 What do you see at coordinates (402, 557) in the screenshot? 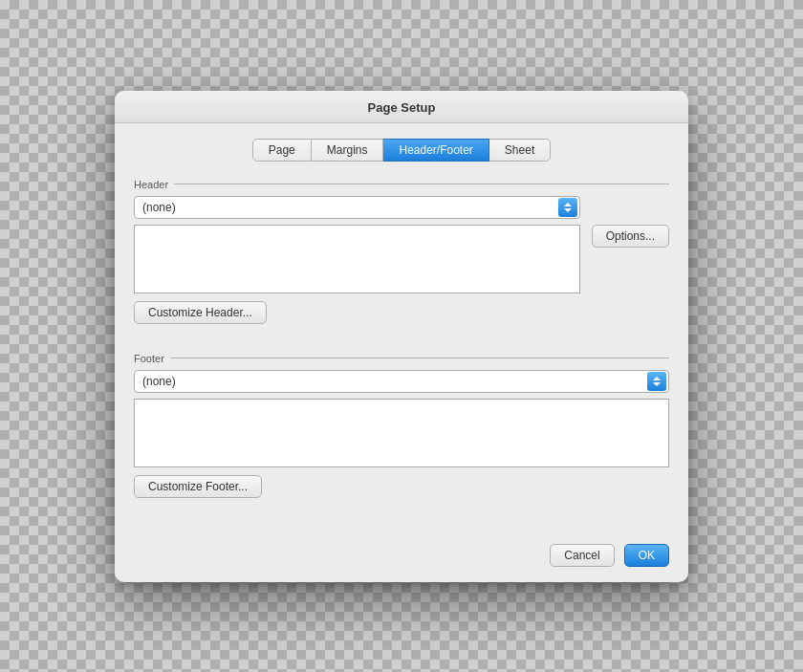
I see `dialog-footer: Cancel OK` at bounding box center [402, 557].